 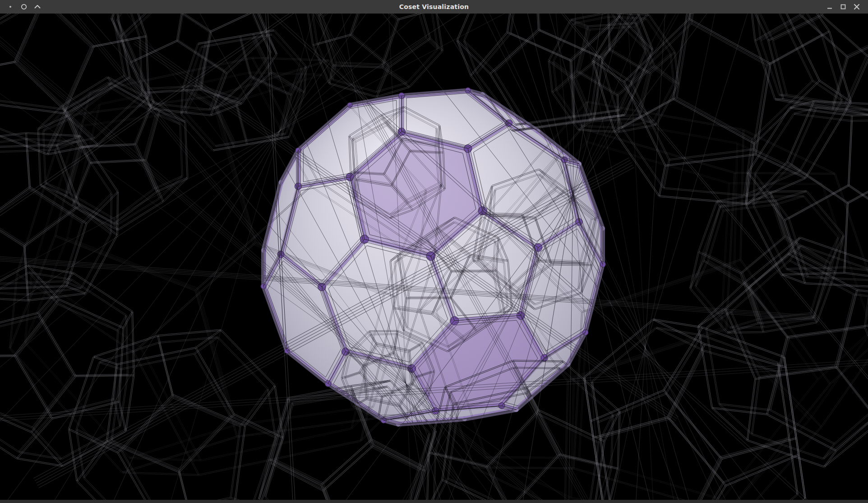 What do you see at coordinates (434, 7) in the screenshot?
I see `window-title: Coset Visualization` at bounding box center [434, 7].